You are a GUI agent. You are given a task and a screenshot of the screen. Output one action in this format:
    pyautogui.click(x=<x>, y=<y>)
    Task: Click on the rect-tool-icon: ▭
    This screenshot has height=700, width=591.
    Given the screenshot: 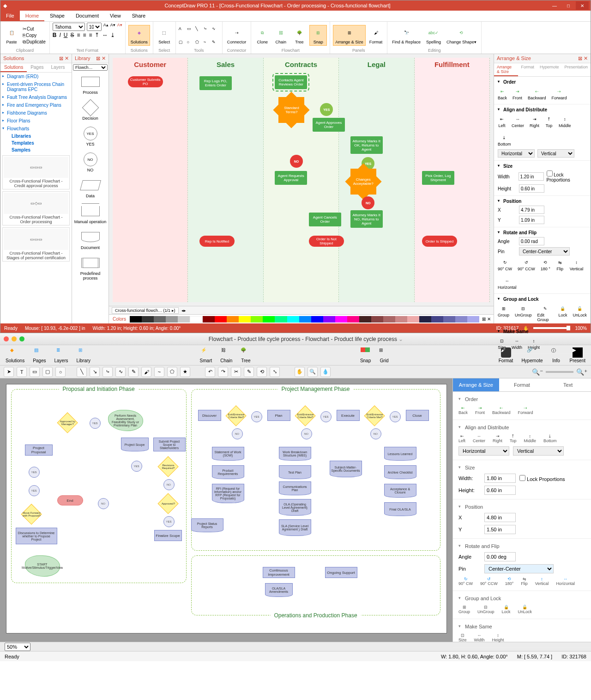 What is the action you would take?
    pyautogui.click(x=191, y=29)
    